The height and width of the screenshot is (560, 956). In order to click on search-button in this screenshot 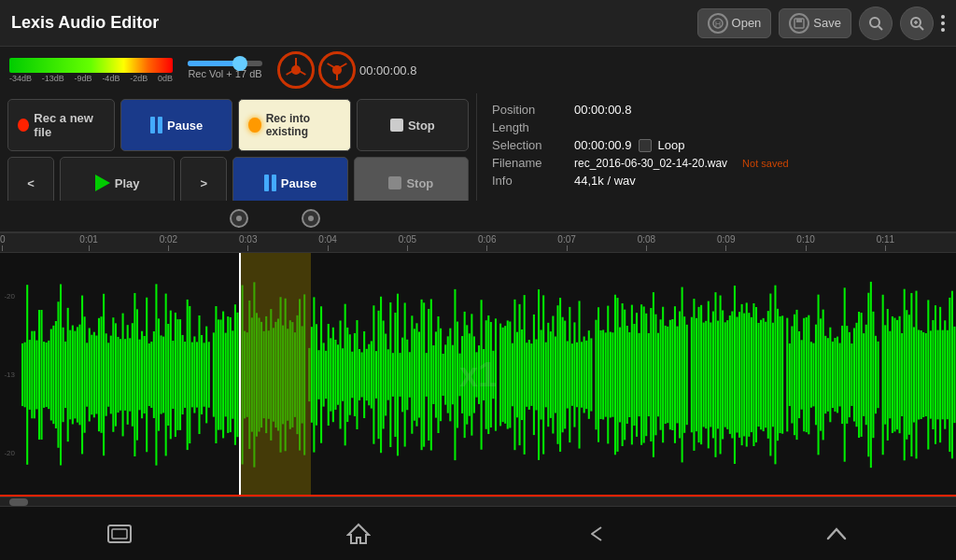, I will do `click(876, 23)`.